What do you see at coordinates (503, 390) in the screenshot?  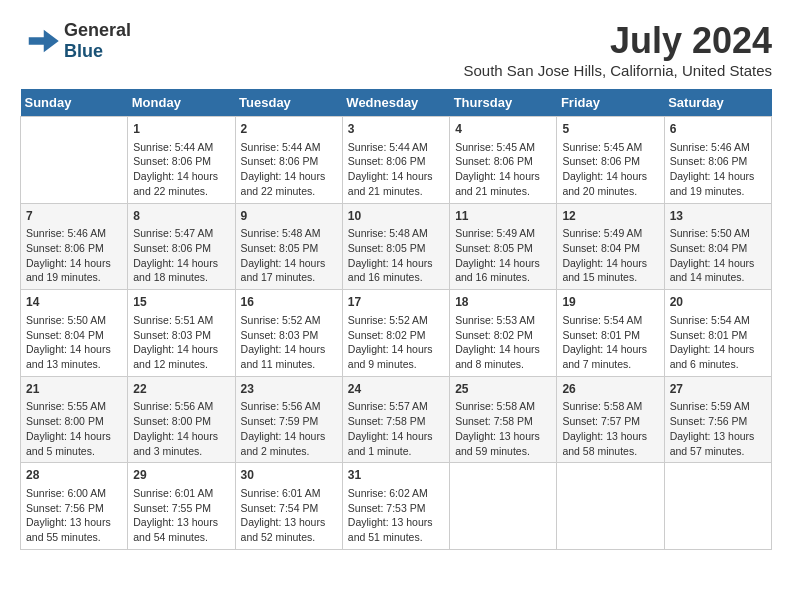 I see `day-number: 25` at bounding box center [503, 390].